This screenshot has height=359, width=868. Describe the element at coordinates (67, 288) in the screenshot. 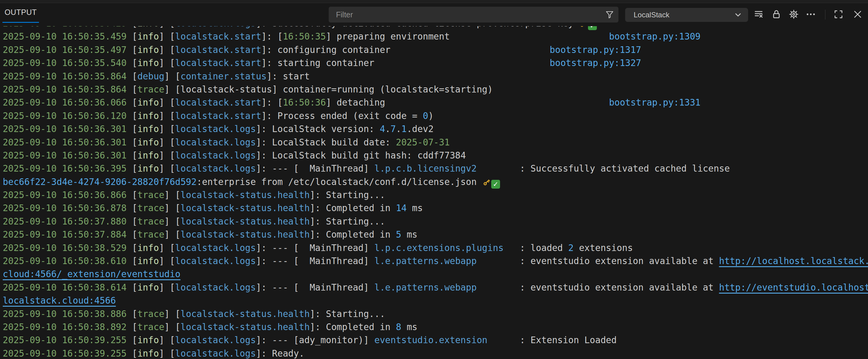

I see `log-timestamp: 2025-09-10 16:50:38.614` at that location.